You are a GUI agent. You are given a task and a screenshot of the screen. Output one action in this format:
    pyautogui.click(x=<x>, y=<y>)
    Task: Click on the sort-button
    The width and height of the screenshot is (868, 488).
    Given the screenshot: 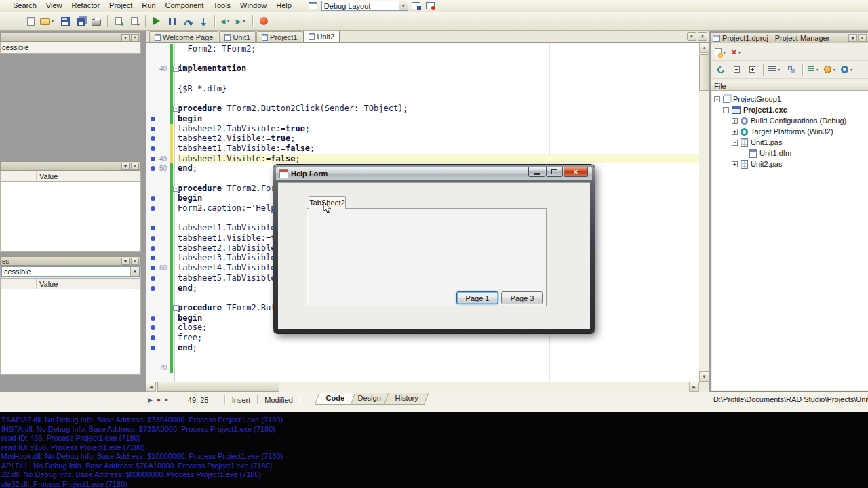 What is the action you would take?
    pyautogui.click(x=814, y=69)
    